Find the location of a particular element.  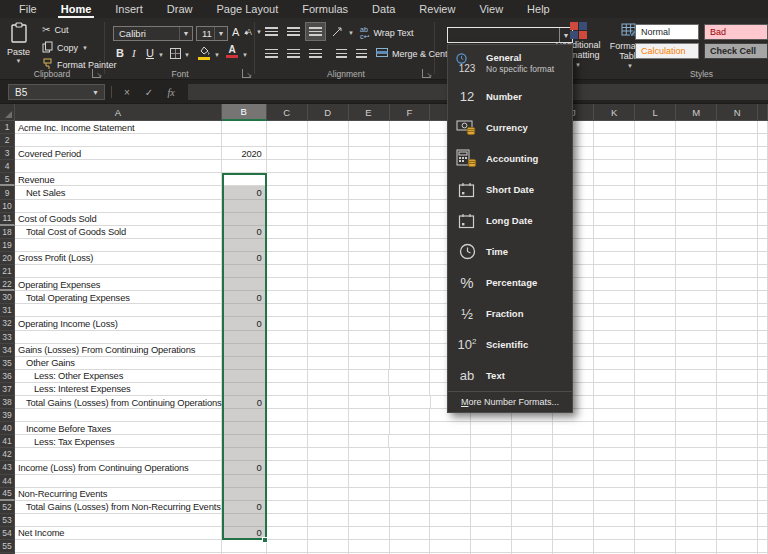

cell-J42 is located at coordinates (574, 454).